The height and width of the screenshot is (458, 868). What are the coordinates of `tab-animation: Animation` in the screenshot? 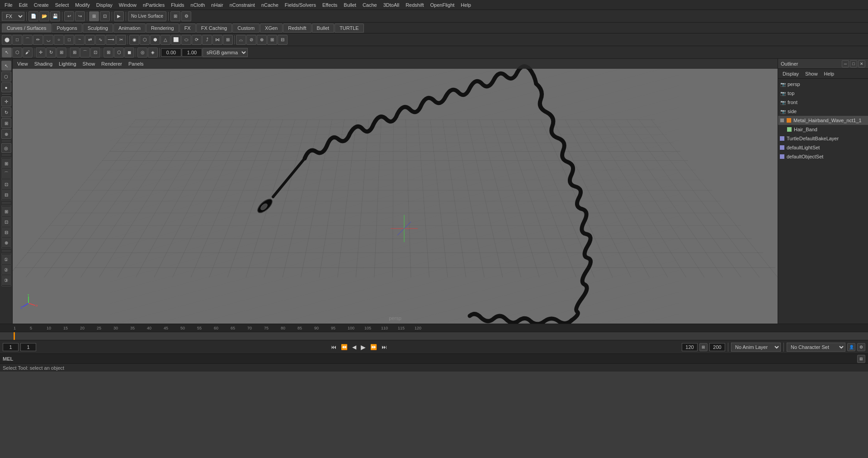 It's located at (129, 28).